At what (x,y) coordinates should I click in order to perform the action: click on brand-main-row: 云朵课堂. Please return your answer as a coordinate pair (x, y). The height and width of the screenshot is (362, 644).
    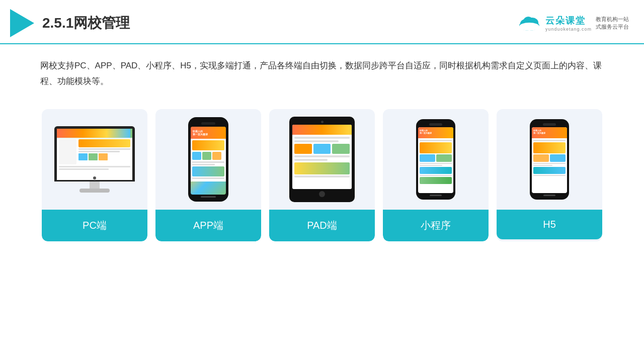
    Looking at the image, I should click on (569, 21).